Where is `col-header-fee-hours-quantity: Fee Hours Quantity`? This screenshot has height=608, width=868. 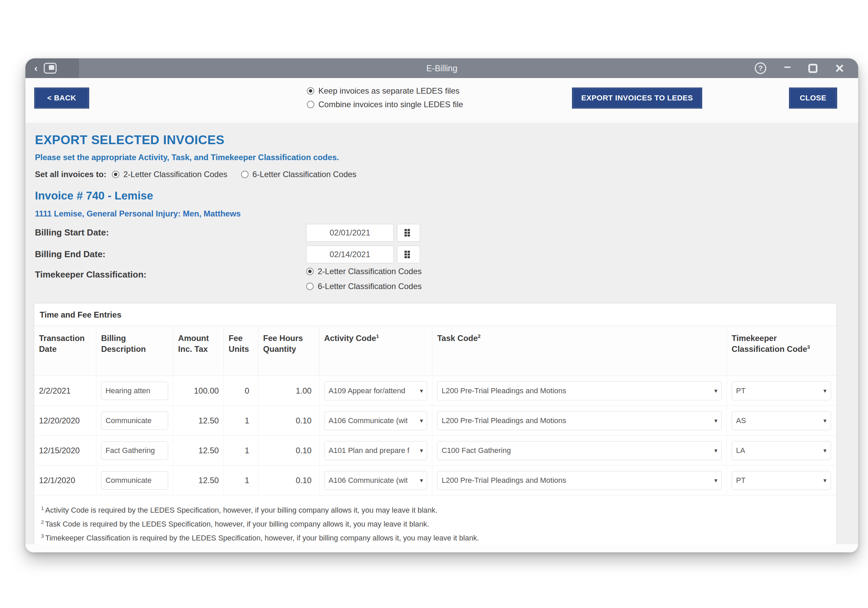
col-header-fee-hours-quantity: Fee Hours Quantity is located at coordinates (289, 351).